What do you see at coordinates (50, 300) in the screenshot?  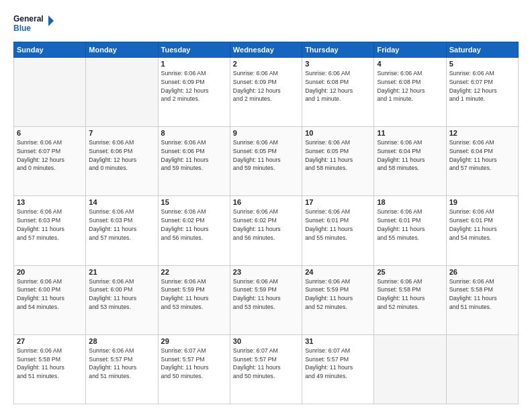 I see `calendar-cell: 20Sunrise: 6:06 AM Sunset: 6:00 PM Dayli…` at bounding box center [50, 300].